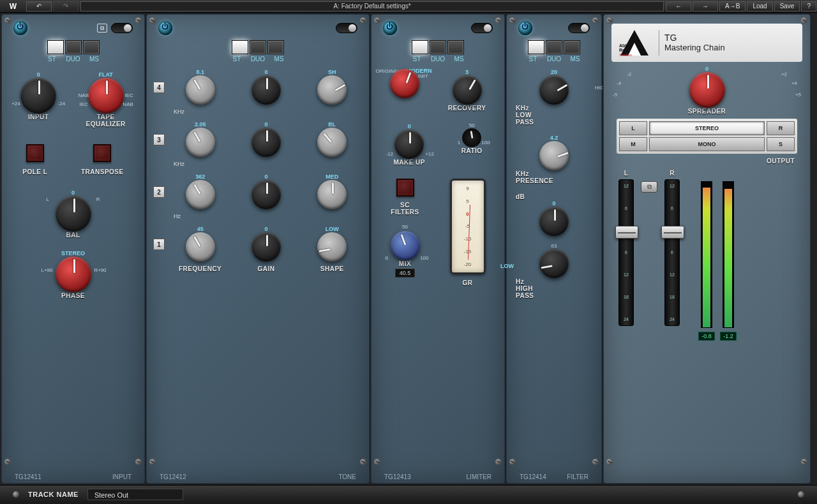  What do you see at coordinates (200, 72) in the screenshot?
I see `band-4-freq-value: 8.1` at bounding box center [200, 72].